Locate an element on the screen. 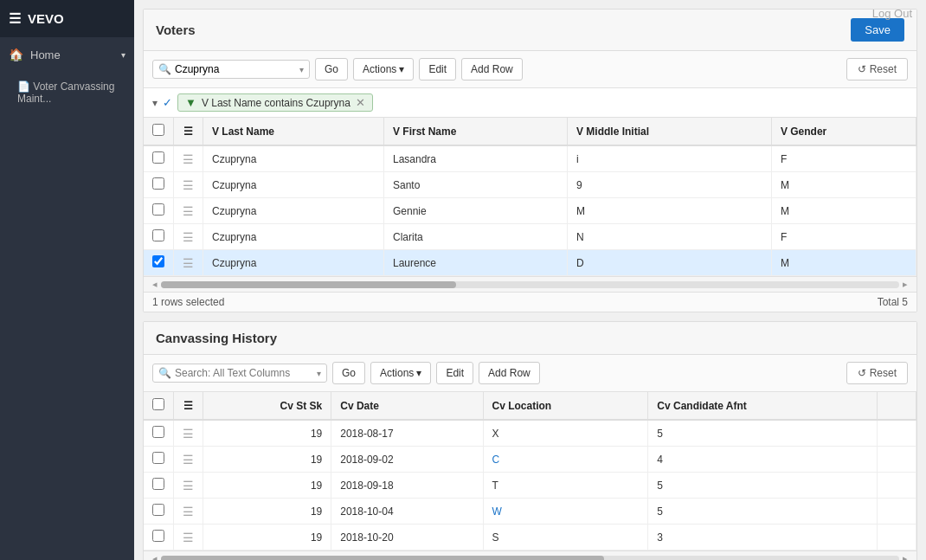  voters-row-middle: i is located at coordinates (669, 159).